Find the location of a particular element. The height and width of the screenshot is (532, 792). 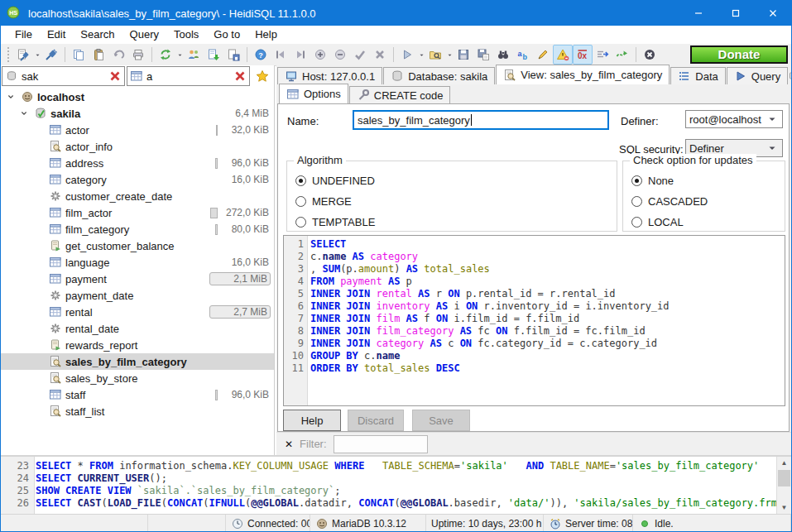

log-scrollbar: ▲ ▼ is located at coordinates (784, 485).